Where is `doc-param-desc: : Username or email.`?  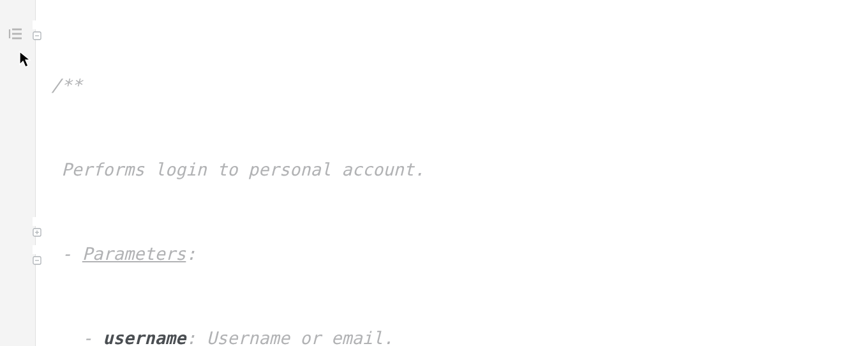 doc-param-desc: : Username or email. is located at coordinates (290, 337).